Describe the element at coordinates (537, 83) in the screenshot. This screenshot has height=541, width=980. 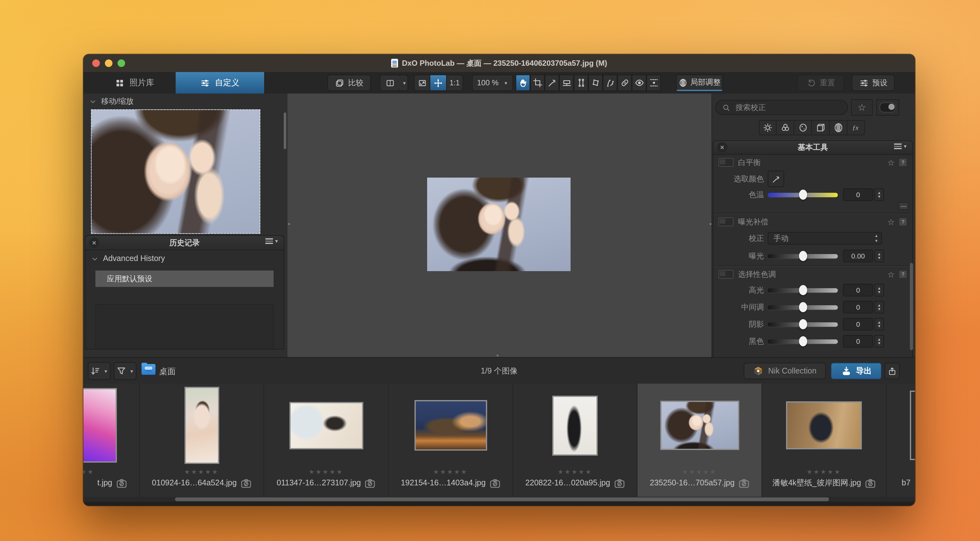
I see `crop-tool-button` at that location.